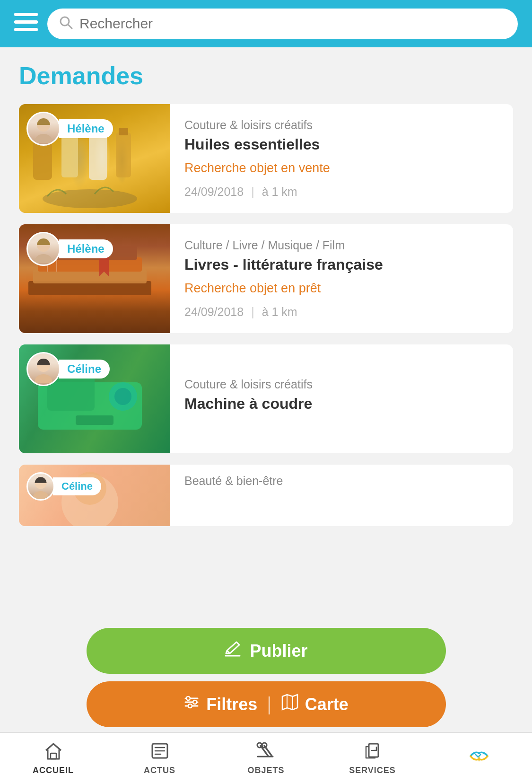 Image resolution: width=532 pixels, height=784 pixels. Describe the element at coordinates (266, 678) in the screenshot. I see `float-buttons-container: Publier Filtres |` at that location.